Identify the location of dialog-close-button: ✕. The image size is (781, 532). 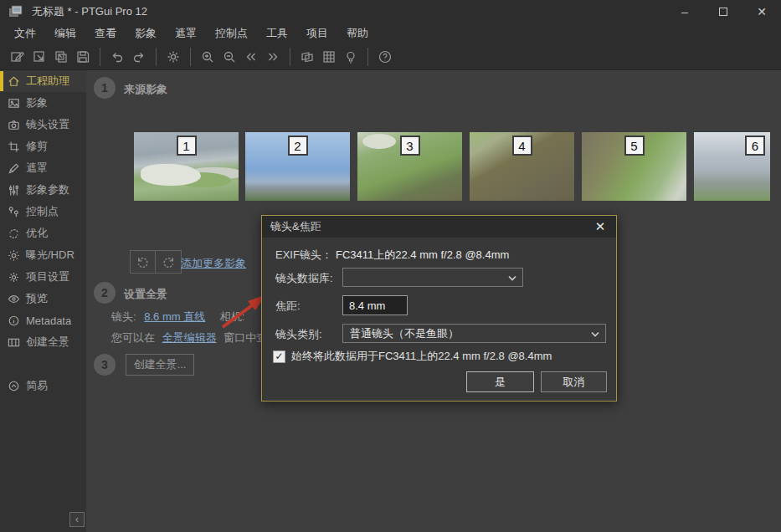
(600, 227).